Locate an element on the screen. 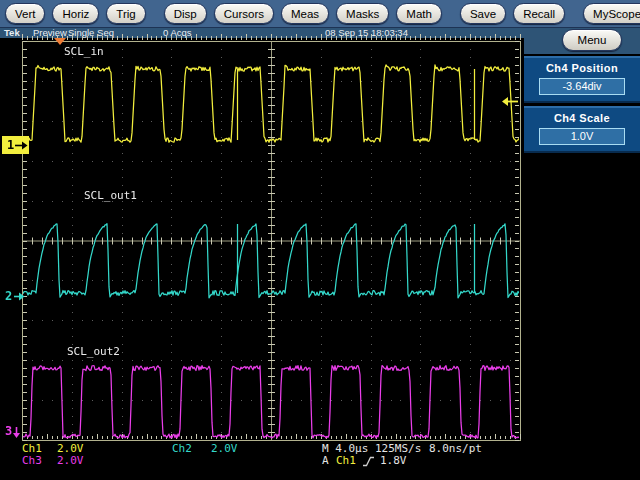  recall-button: Recall is located at coordinates (539, 14).